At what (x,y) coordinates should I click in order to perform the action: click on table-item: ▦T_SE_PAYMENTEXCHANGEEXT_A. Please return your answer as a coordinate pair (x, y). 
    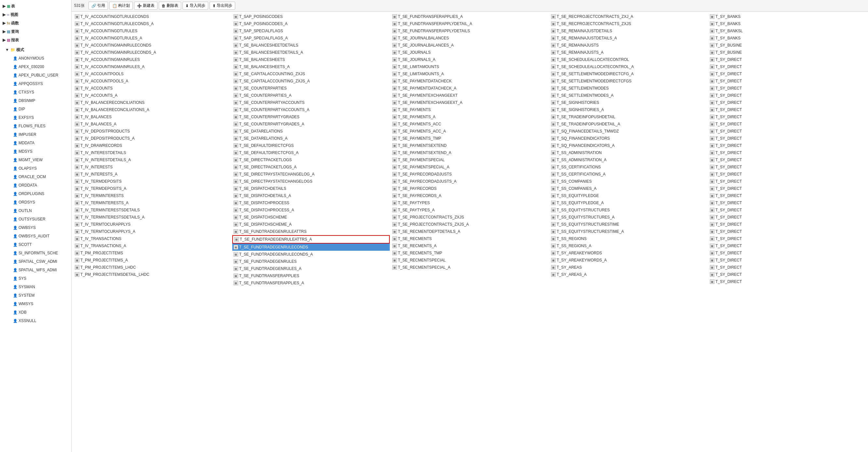
    Looking at the image, I should click on (470, 103).